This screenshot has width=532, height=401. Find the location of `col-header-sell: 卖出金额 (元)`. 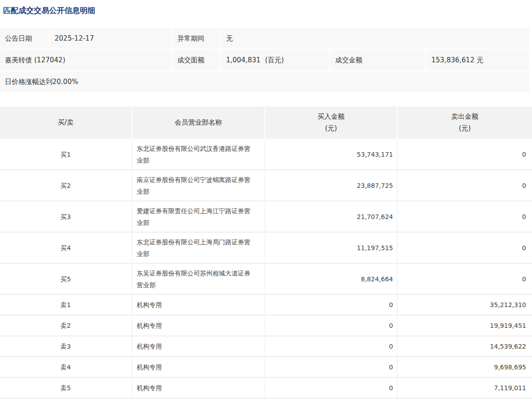

col-header-sell: 卖出金额 (元) is located at coordinates (465, 123).